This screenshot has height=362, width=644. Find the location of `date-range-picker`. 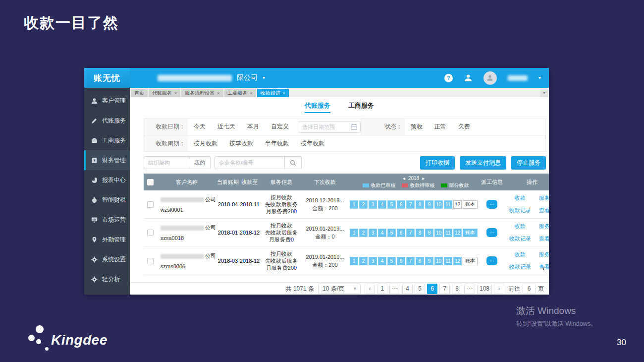

date-range-picker is located at coordinates (330, 127).